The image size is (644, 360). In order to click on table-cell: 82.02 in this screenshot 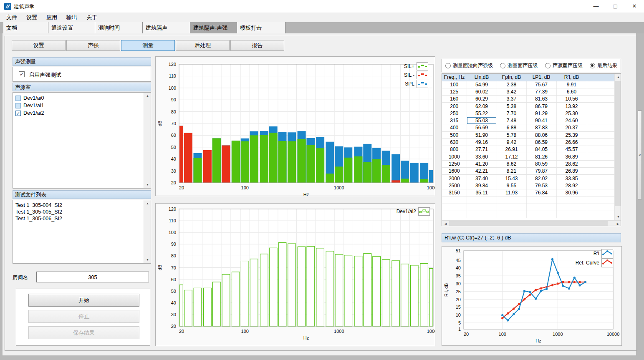, I will do `click(541, 179)`.